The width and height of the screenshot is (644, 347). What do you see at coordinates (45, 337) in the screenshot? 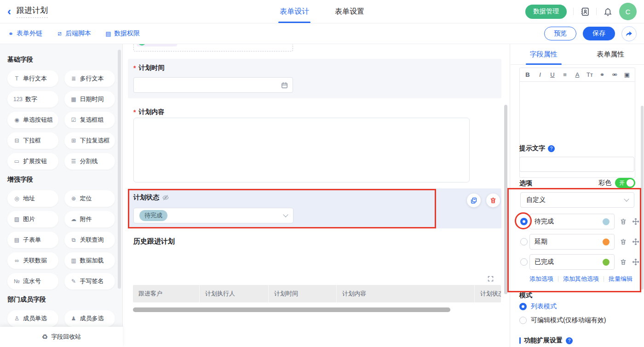
I see `recycle-icon: ♻` at bounding box center [45, 337].